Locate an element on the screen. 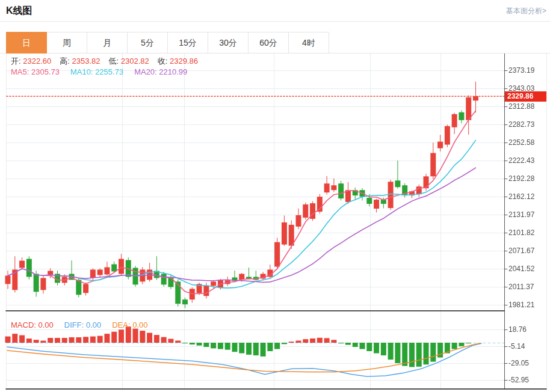  ma-row: MA5: 2305.73MA10: 2255.73MA20: 2210.99 is located at coordinates (105, 72).